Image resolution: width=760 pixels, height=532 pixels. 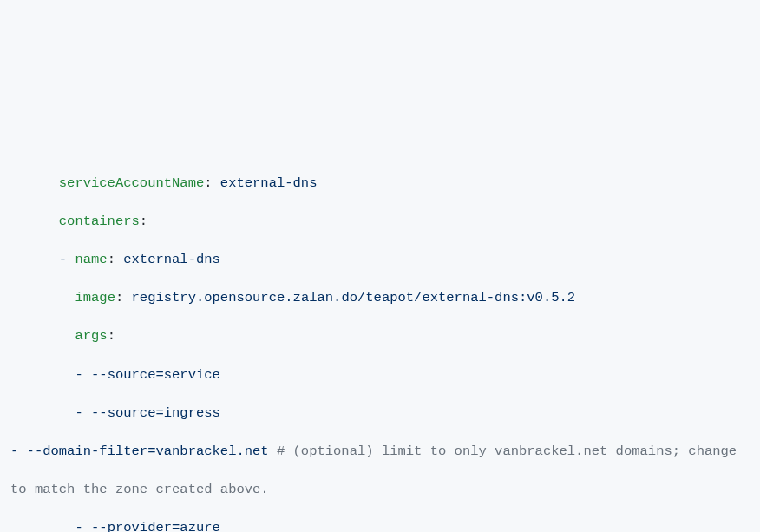 What do you see at coordinates (385, 259) in the screenshot?
I see `code-line: - name: external-dns` at bounding box center [385, 259].